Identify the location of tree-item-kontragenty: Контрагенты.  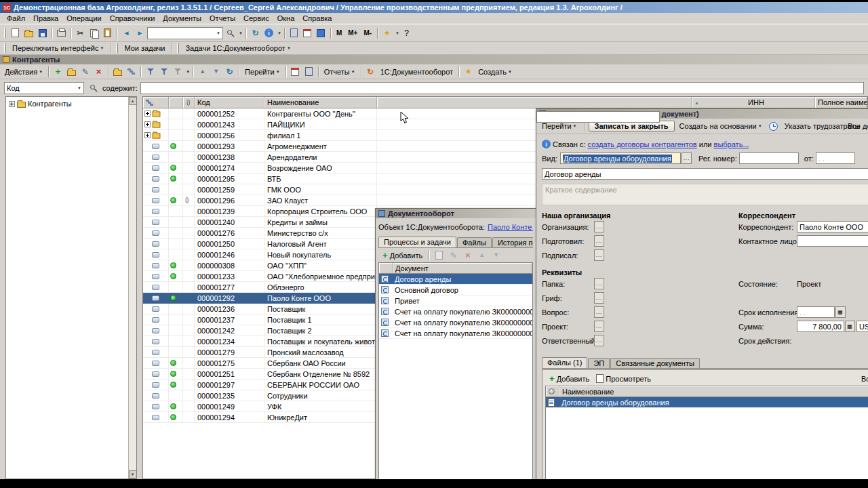
(67, 104).